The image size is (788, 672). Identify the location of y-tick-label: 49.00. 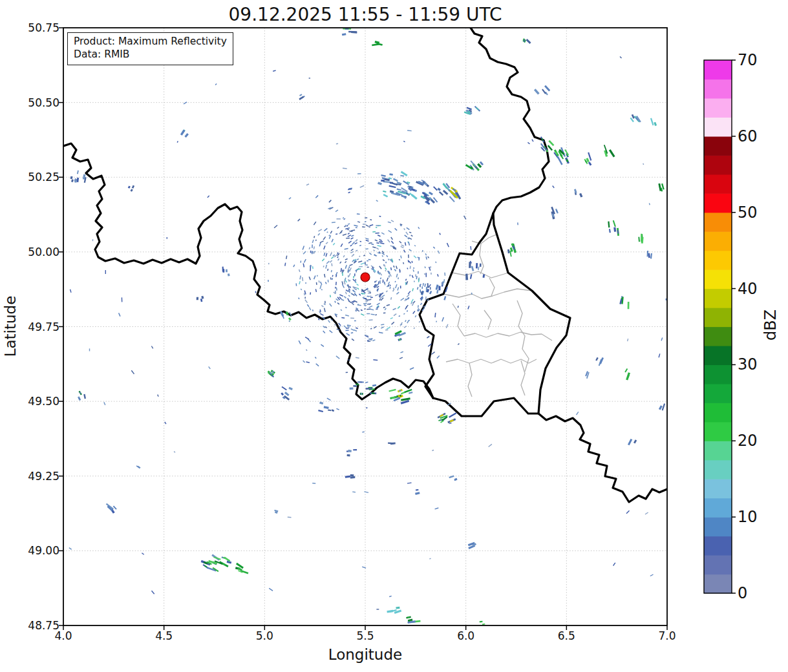
(30, 551).